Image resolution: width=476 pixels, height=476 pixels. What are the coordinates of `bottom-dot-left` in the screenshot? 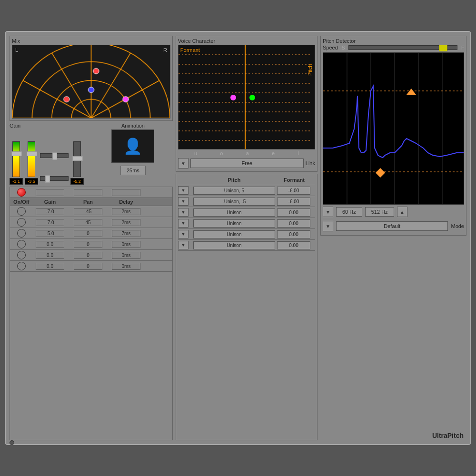 It's located at (12, 443).